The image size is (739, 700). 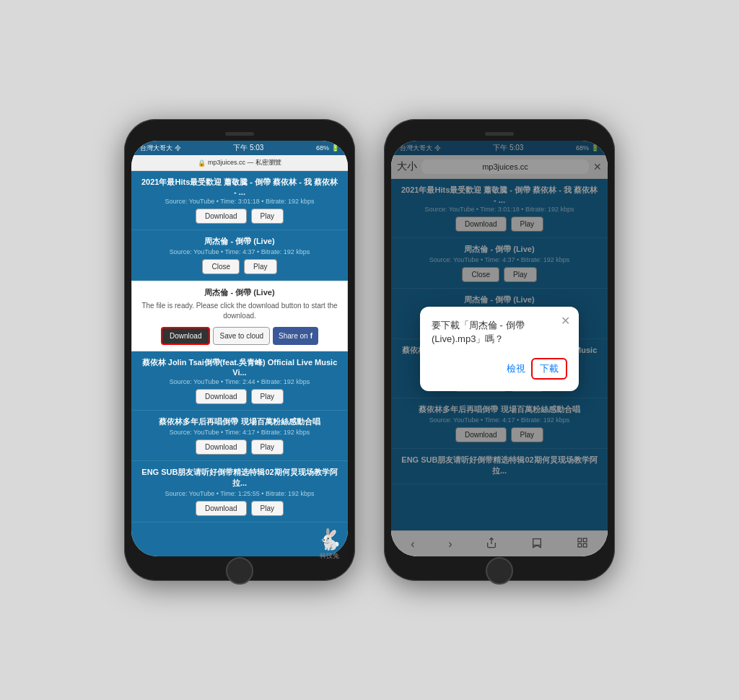 I want to click on dialog-box: ✕ 要下載「周杰倫 - 倒帶 (Live).mp3」嗎？ 檢視 下載, so click(x=499, y=349).